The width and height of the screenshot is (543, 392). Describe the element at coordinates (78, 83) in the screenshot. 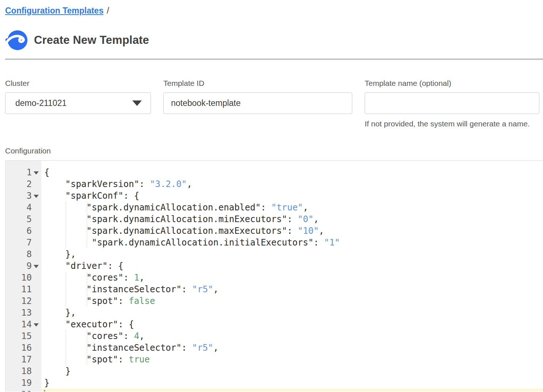

I see `cluster-label: Cluster` at that location.